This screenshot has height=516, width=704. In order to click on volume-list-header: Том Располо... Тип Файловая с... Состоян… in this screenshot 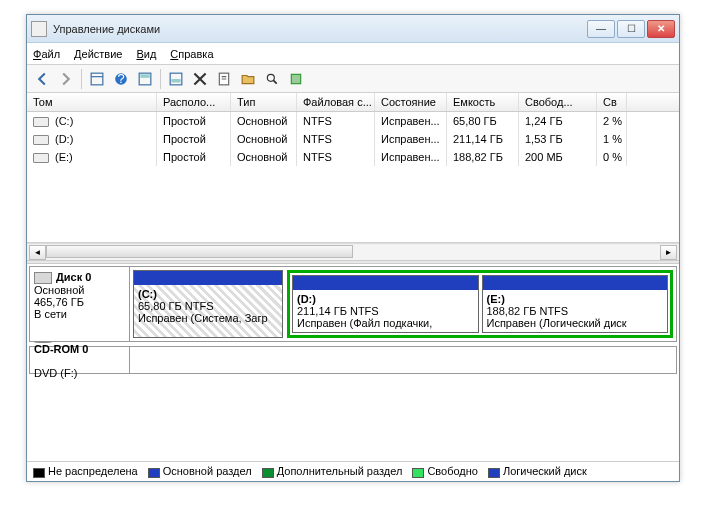, I will do `click(353, 102)`.